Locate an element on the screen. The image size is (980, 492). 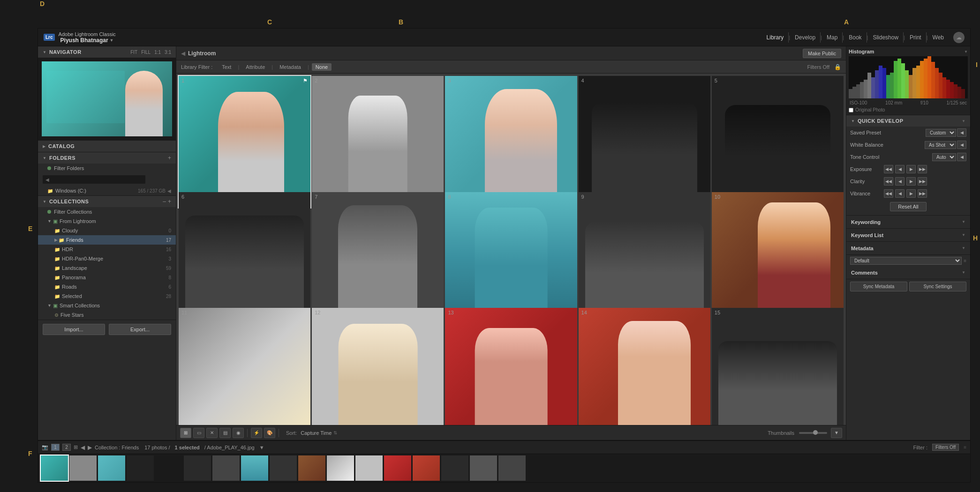
sync-cloud-icon: ☁ is located at coordinates (959, 37).